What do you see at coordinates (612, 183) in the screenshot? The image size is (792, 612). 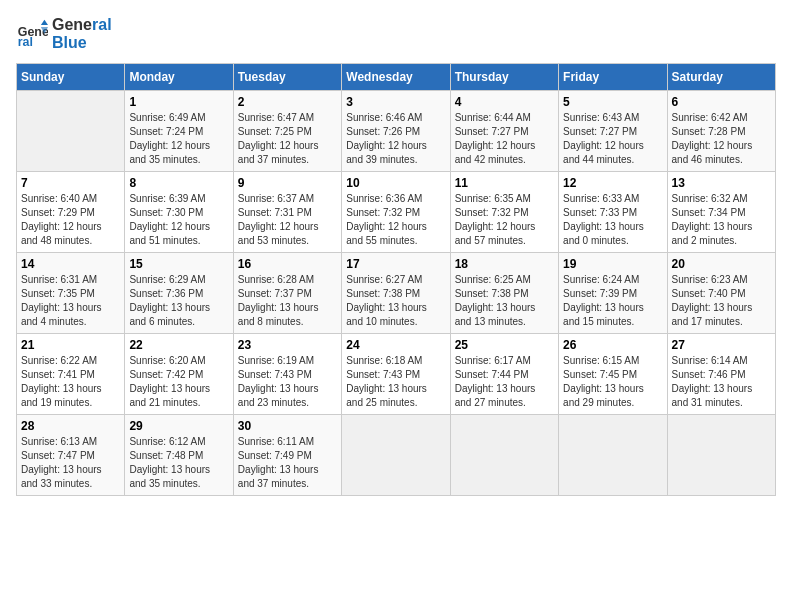 I see `day-number: 12` at bounding box center [612, 183].